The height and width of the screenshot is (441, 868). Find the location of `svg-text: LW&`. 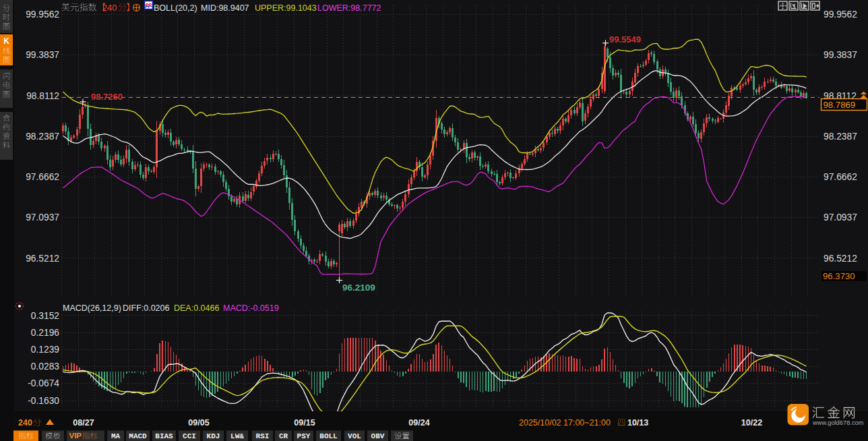

svg-text: LW& is located at coordinates (237, 436).